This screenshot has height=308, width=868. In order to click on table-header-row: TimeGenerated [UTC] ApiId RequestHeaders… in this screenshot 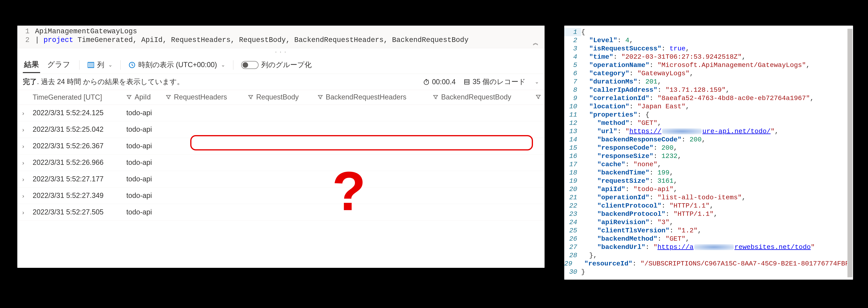, I will do `click(281, 97)`.